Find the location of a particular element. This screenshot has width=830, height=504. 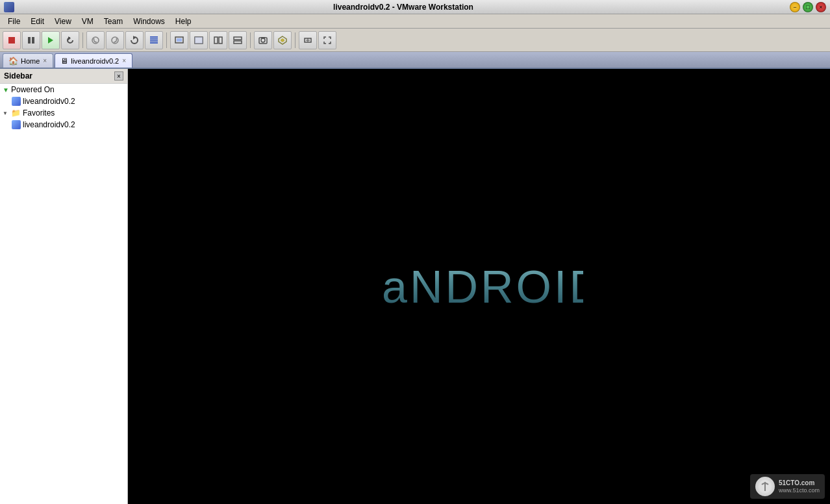

menu-edit: Edit is located at coordinates (38, 21).